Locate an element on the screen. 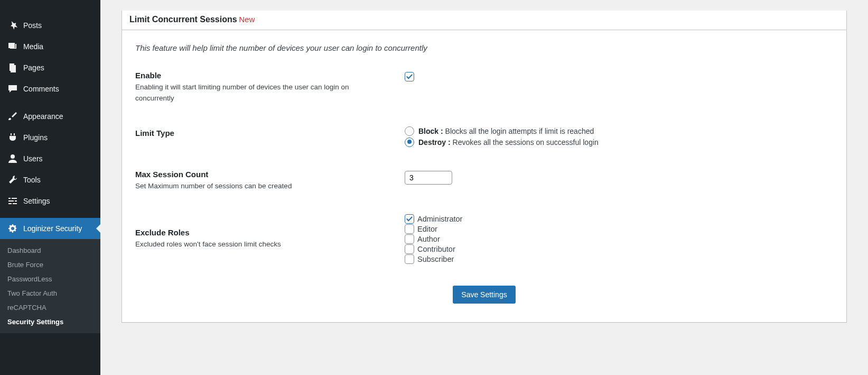 The width and height of the screenshot is (868, 375). sidebar-item-label: Plugins is located at coordinates (35, 138).